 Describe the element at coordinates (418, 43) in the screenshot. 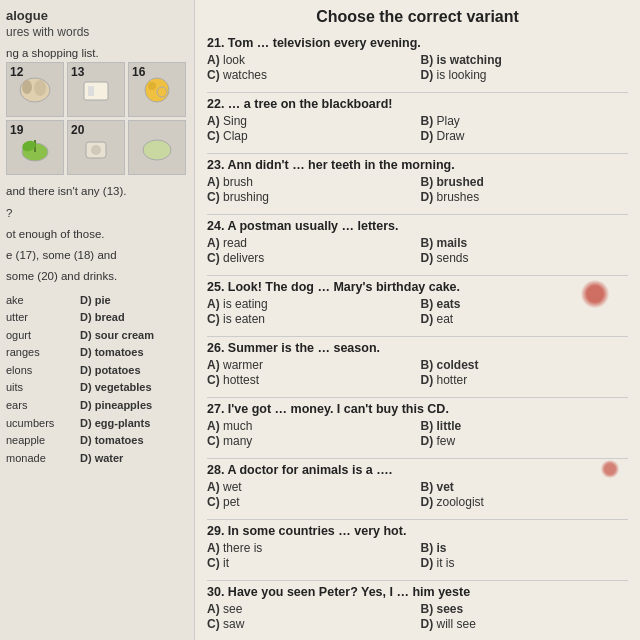

I see `question-text: 21. Tom … television every evening.` at that location.